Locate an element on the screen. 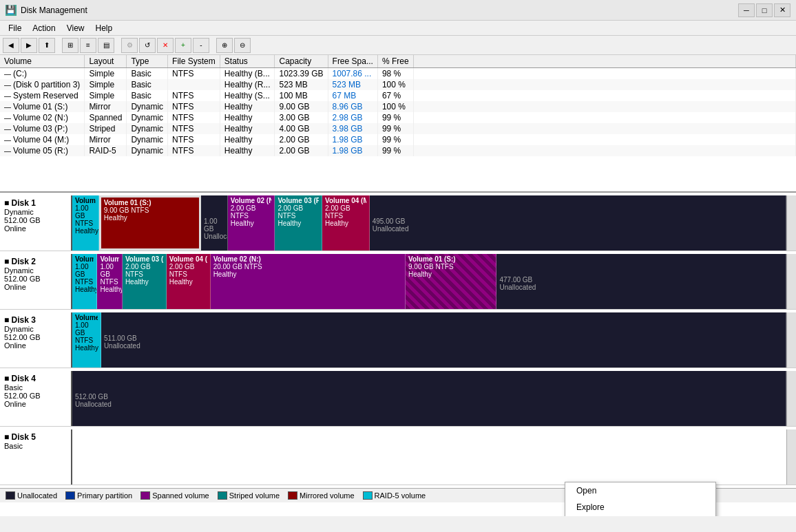 The width and height of the screenshot is (796, 532). cell-free: 2.98 GB is located at coordinates (353, 118).